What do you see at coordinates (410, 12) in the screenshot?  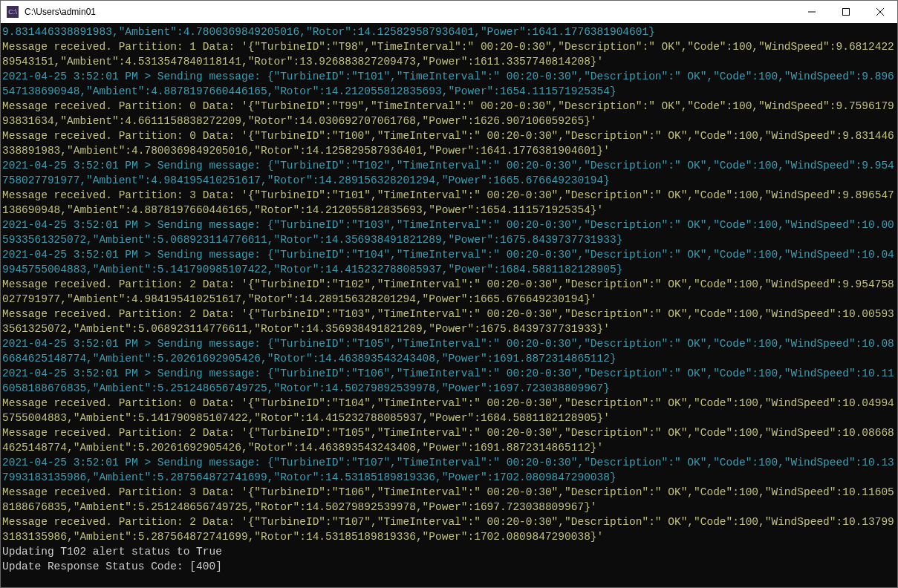 I see `window-title: C:\Users\admin01` at bounding box center [410, 12].